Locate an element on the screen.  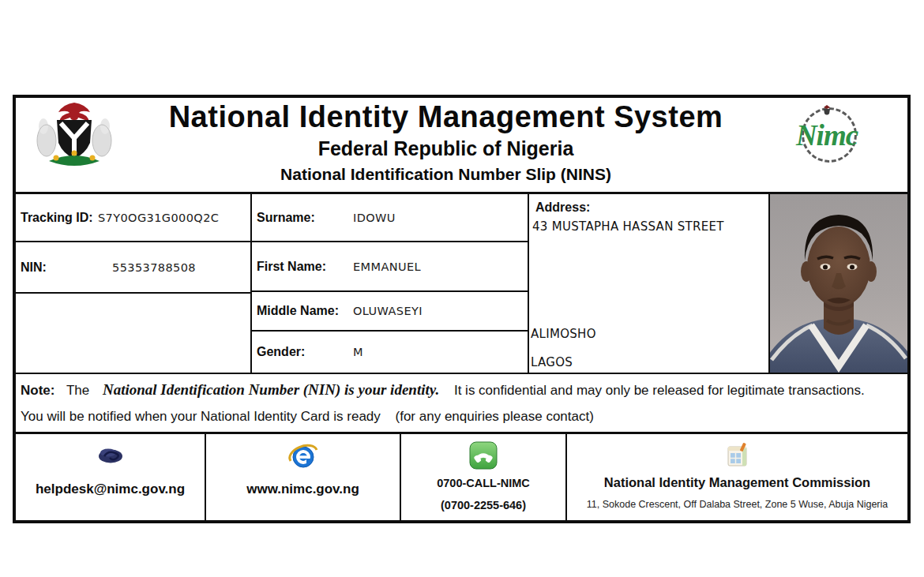
gender-row: Gender: M is located at coordinates (390, 352).